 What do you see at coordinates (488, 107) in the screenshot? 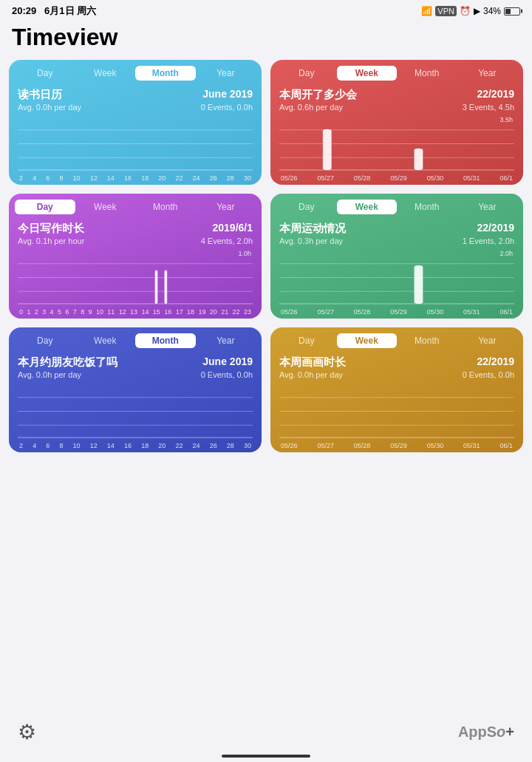
I see `card-stats: 3 Events, 4.5h` at bounding box center [488, 107].